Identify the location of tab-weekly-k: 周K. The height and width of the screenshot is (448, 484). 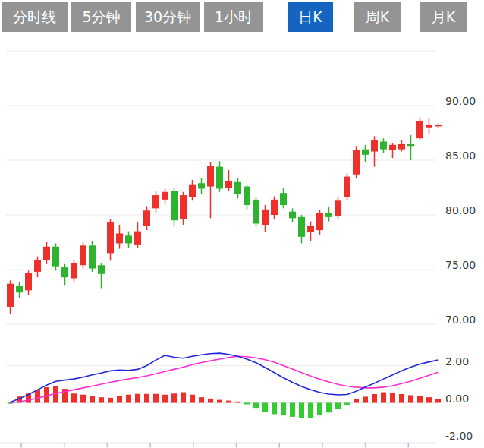
(378, 17).